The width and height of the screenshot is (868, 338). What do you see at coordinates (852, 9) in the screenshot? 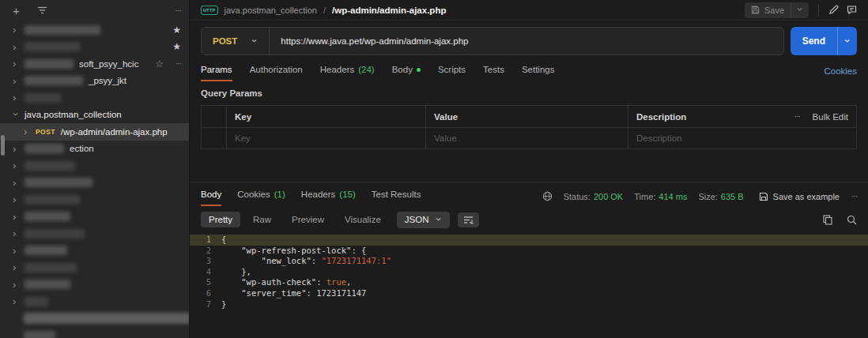
I see `comment-icon` at bounding box center [852, 9].